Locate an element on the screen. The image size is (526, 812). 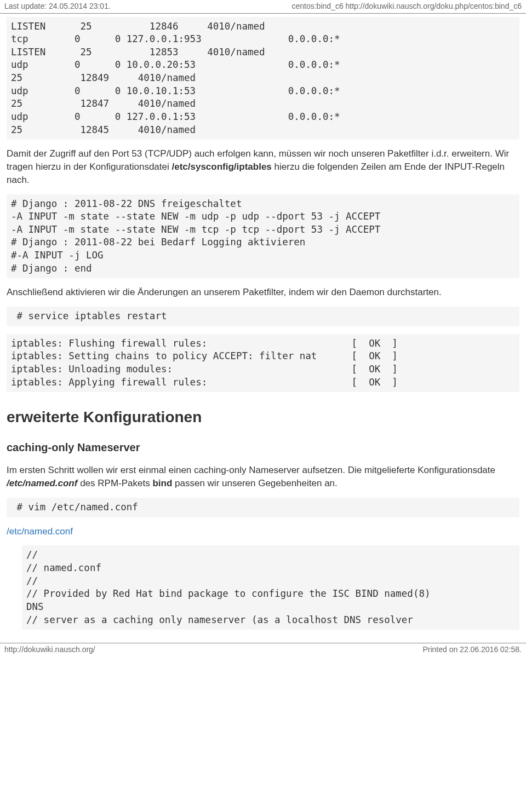
netstat-output: LISTEN 25 12846 4010/named tcp 0 0 127.0… is located at coordinates (263, 79).